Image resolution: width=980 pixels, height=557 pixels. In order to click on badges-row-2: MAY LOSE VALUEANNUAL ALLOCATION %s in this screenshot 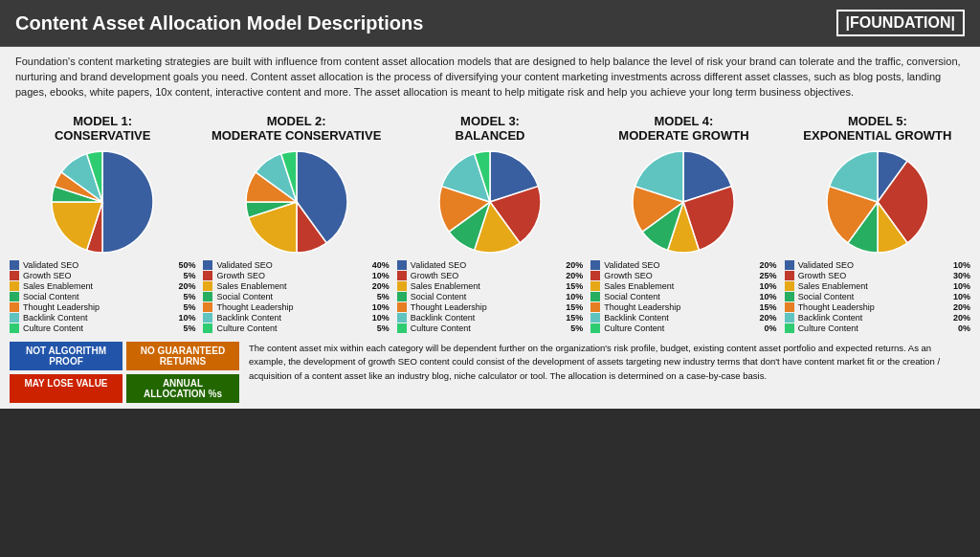, I will do `click(124, 389)`.